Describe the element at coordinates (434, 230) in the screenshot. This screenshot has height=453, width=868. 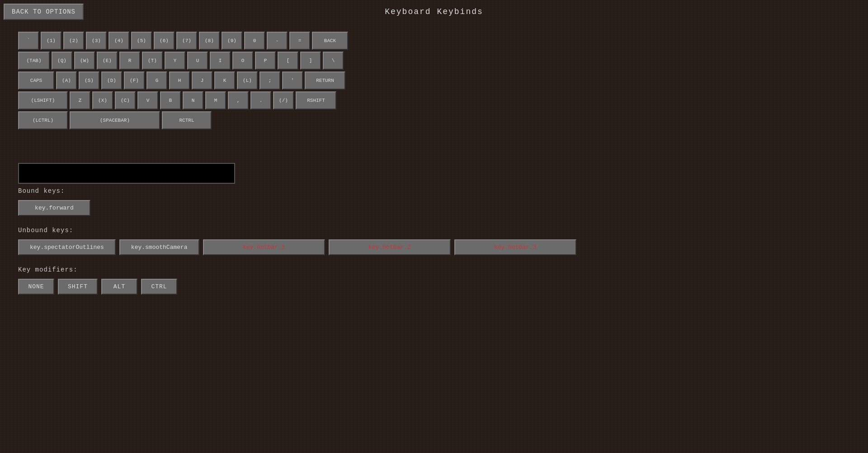
I see `unbound-keys-label: Unbound keys:` at that location.